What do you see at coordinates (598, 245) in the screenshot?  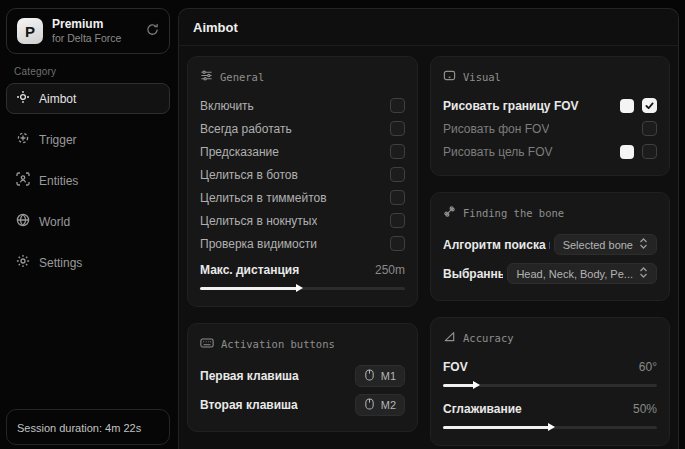 I see `dropdown-value: Selected bone` at bounding box center [598, 245].